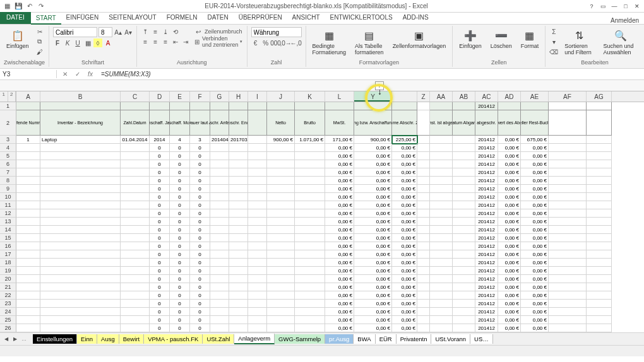 The image size is (644, 362). I want to click on as-table-button: ▤Als Tabelle formatieren, so click(369, 42).